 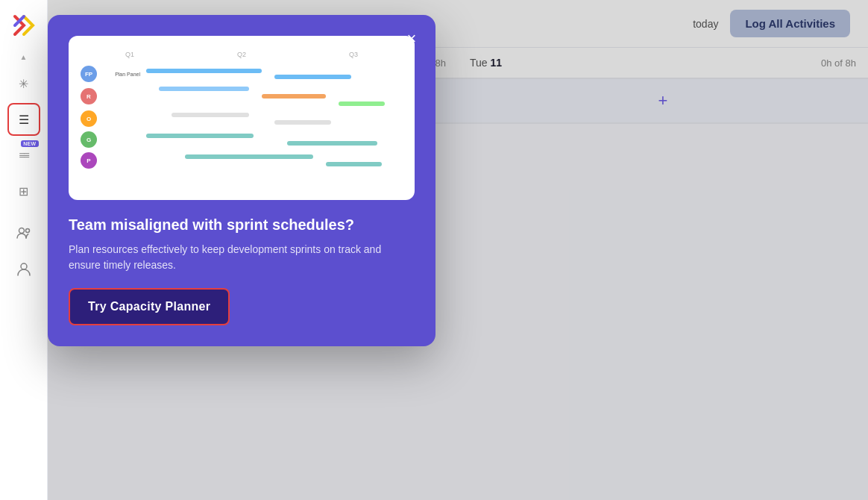 What do you see at coordinates (354, 164) in the screenshot?
I see `gantt-bar-5b` at bounding box center [354, 164].